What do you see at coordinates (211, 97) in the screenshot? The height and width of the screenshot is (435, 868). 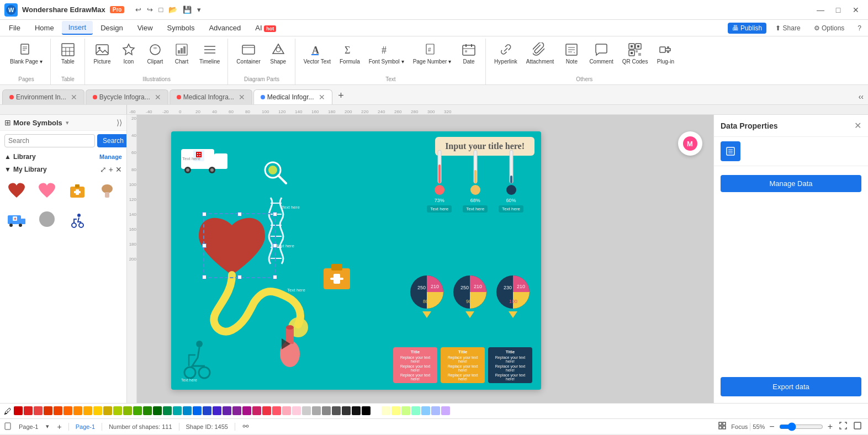 I see `tab-3: Medical Infogra... ✕` at bounding box center [211, 97].